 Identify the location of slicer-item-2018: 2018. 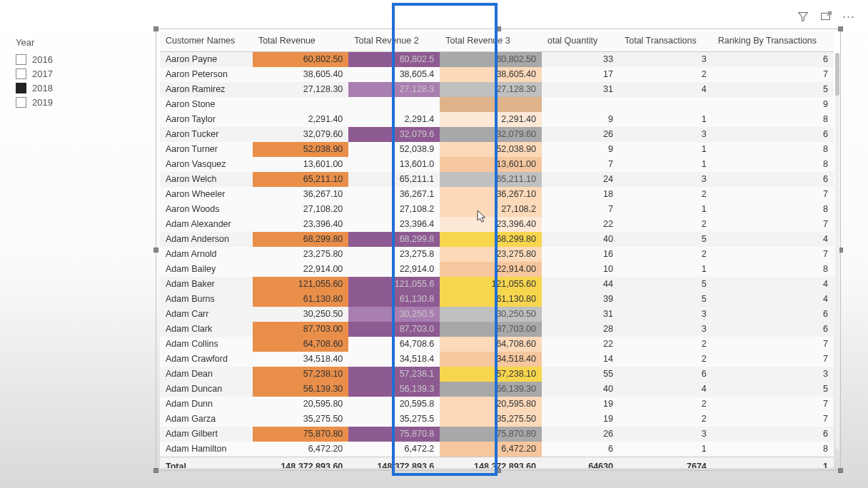
(69, 88).